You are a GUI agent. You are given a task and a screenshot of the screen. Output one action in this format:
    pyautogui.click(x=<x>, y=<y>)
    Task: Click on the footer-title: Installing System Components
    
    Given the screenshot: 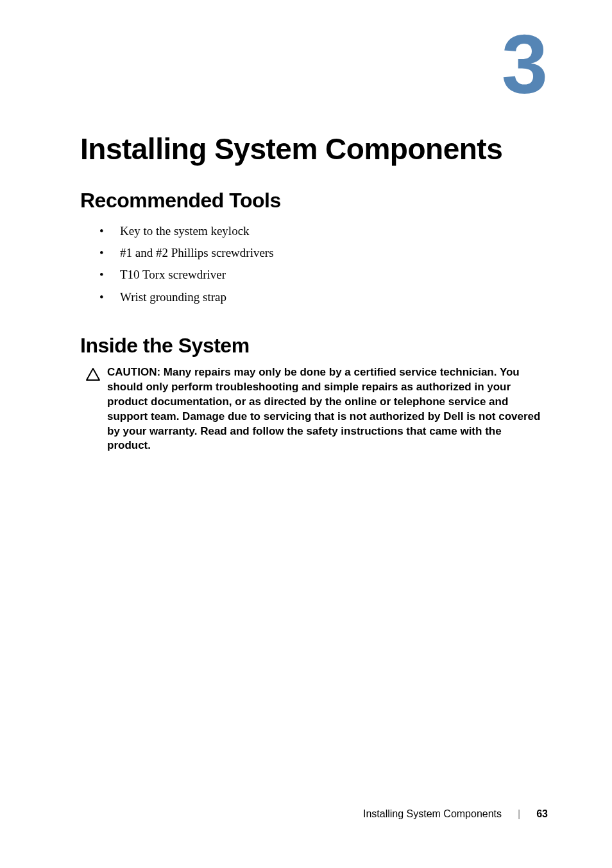 What is the action you would take?
    pyautogui.click(x=432, y=814)
    